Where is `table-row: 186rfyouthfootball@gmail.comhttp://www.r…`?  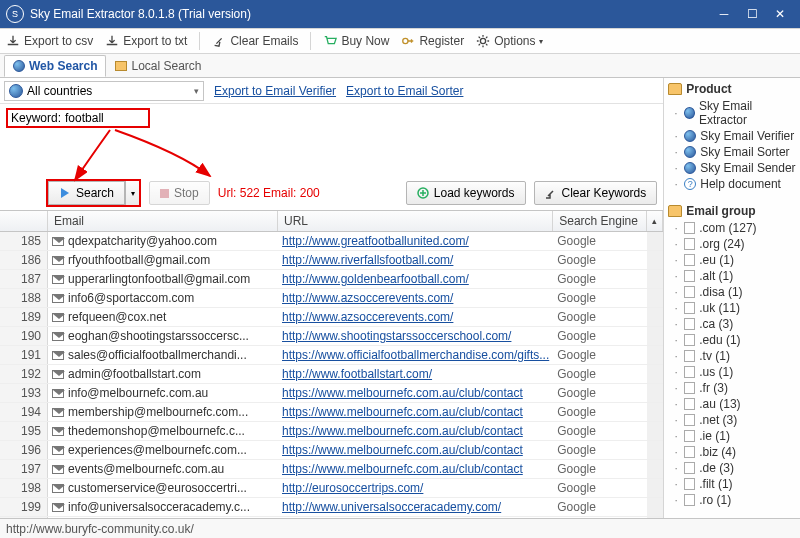
table-row: 186rfyouthfootball@gmail.comhttp://www.r… is located at coordinates (332, 260).